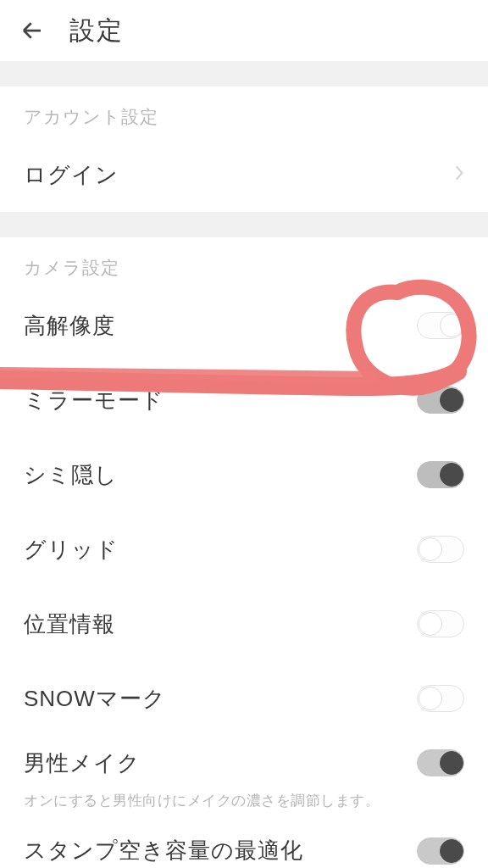 This screenshot has height=868, width=488. What do you see at coordinates (244, 846) in the screenshot?
I see `row-stamp-optimize: スタンプ空き容量の最適化` at bounding box center [244, 846].